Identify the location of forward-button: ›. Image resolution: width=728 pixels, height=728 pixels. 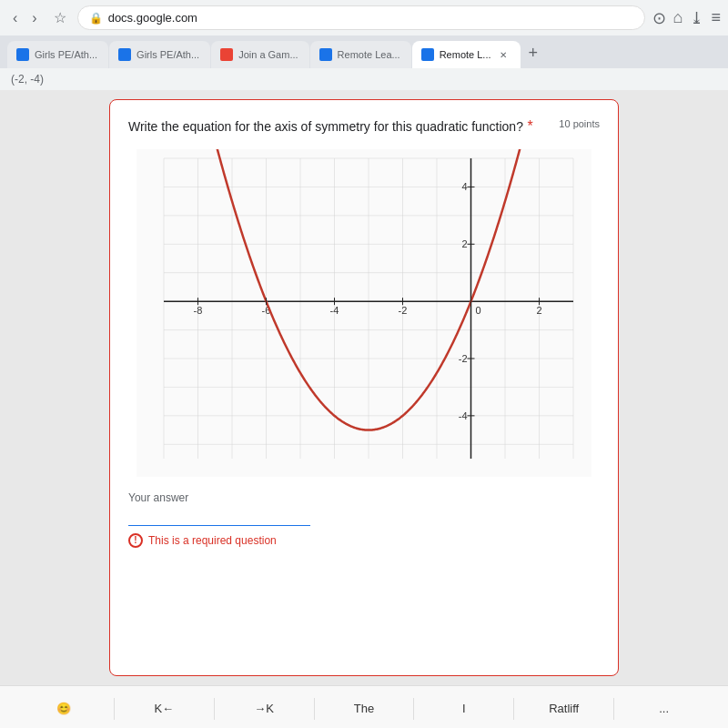
(35, 18).